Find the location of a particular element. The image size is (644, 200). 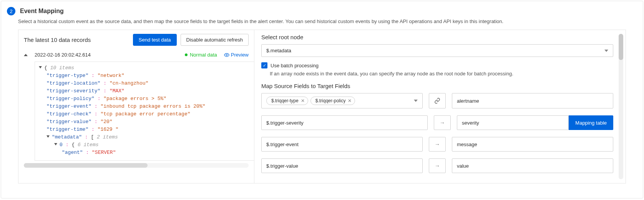

root-node-select: $.metadata is located at coordinates (437, 51).